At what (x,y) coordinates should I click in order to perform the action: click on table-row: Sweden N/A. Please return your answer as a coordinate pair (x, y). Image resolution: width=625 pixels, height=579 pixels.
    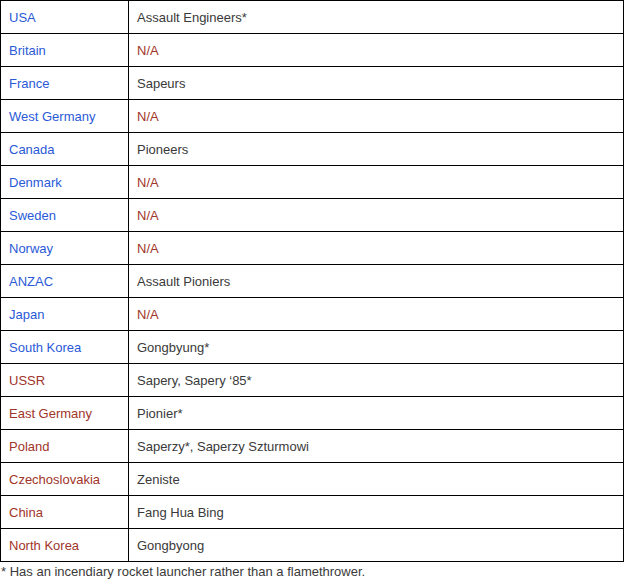
    Looking at the image, I should click on (312, 216).